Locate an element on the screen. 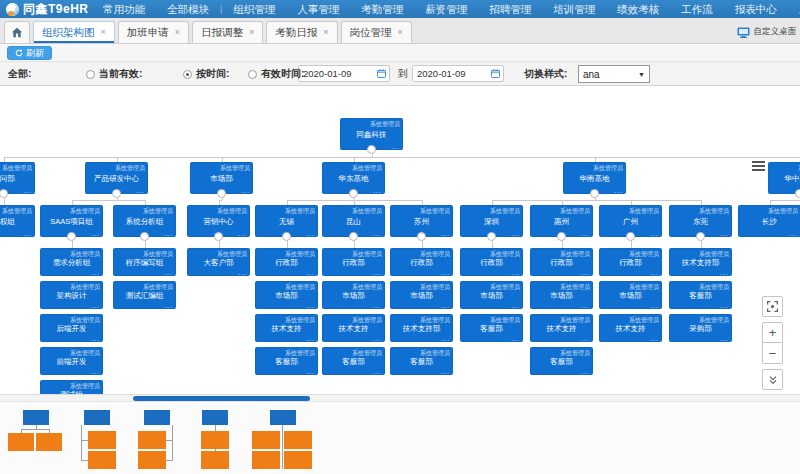  date-to-input: 2020-01-09 is located at coordinates (458, 74).